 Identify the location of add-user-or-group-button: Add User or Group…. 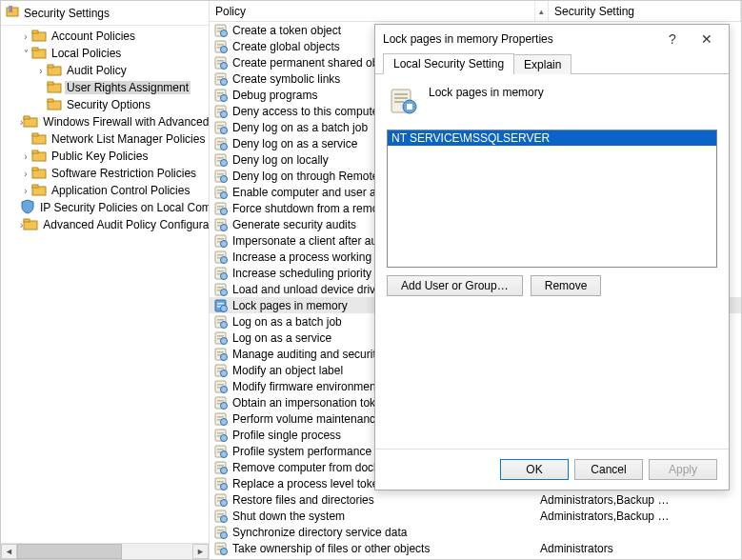
(455, 286).